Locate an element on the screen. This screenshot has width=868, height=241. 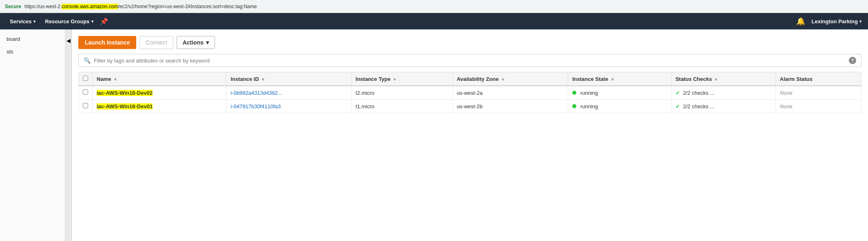
instance-type-sort-icon: ▾ is located at coordinates (395, 79).